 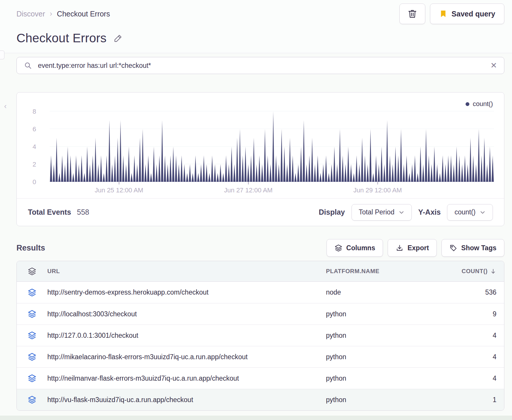 I want to click on tag-icon, so click(x=453, y=248).